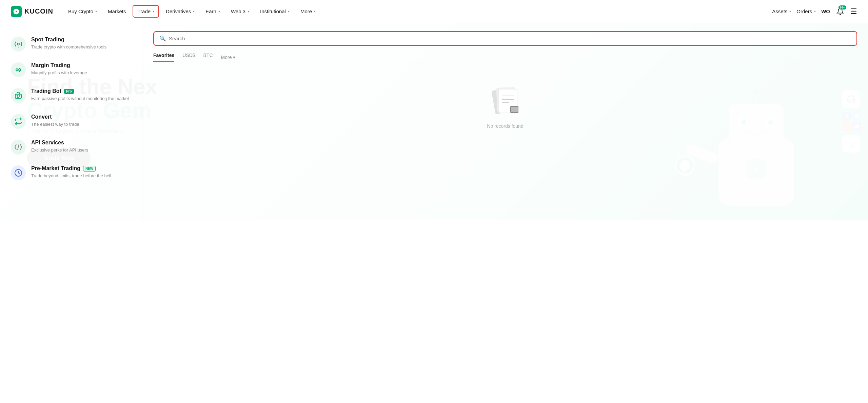 The width and height of the screenshot is (868, 403). Describe the element at coordinates (90, 169) in the screenshot. I see `new-badge: NEW` at that location.